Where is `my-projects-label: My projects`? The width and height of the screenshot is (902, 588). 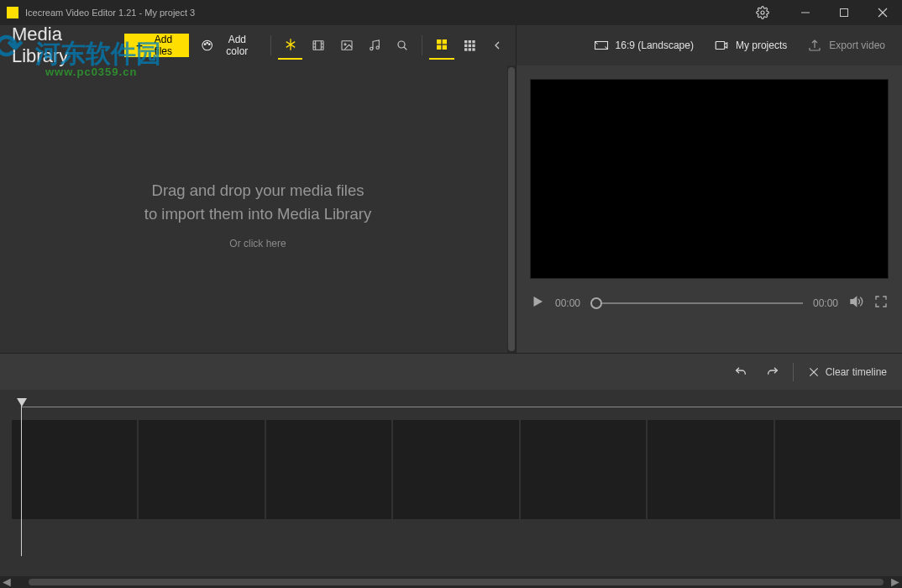 my-projects-label: My projects is located at coordinates (761, 45).